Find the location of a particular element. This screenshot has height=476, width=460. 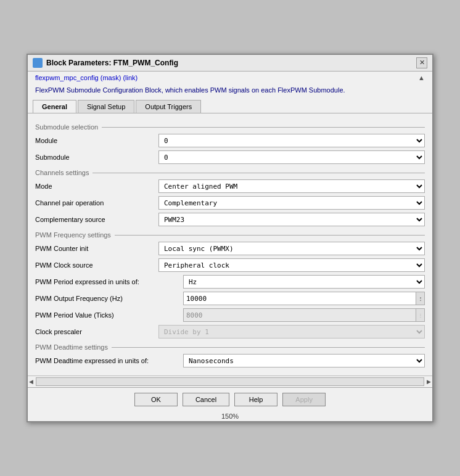

title-bar: Block Parameters: FTM_PWM_Config ✕ is located at coordinates (230, 63).